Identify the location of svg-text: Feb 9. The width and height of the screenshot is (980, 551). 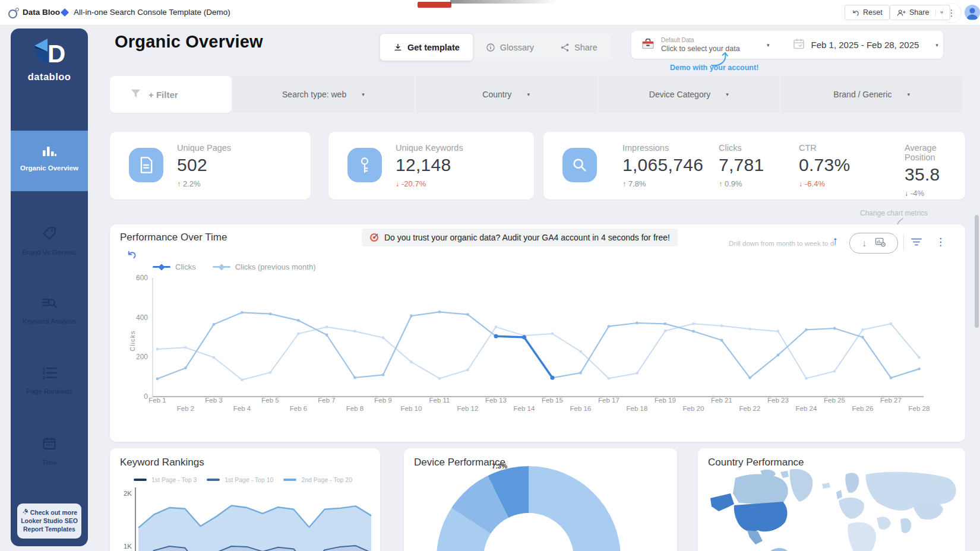
(382, 400).